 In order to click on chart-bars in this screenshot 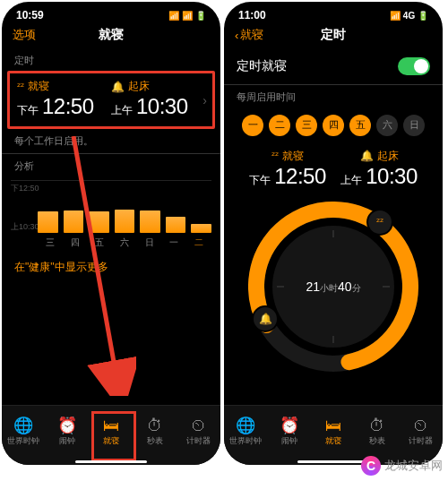, I will do `click(125, 215)`.